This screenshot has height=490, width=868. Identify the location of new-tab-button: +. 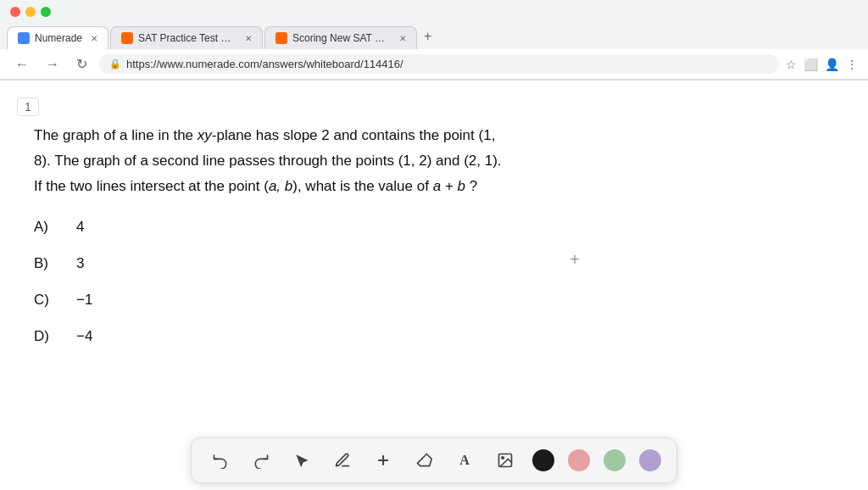
(427, 36).